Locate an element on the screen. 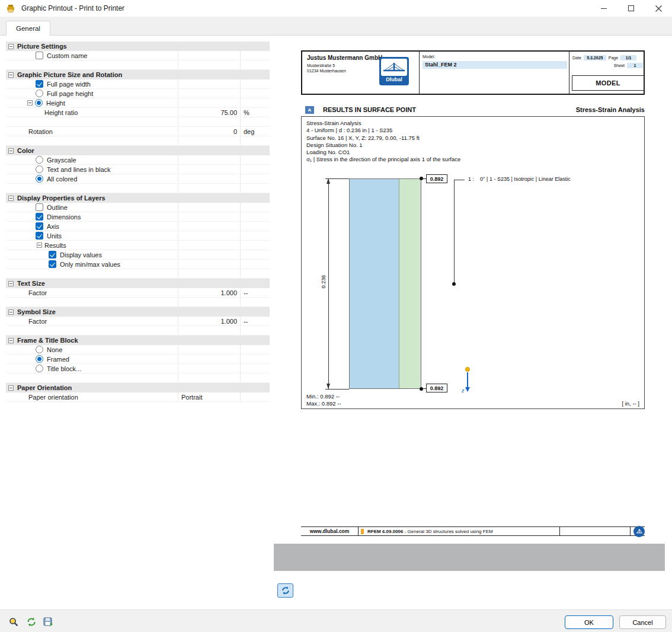  text-lines-black-radio is located at coordinates (39, 170).